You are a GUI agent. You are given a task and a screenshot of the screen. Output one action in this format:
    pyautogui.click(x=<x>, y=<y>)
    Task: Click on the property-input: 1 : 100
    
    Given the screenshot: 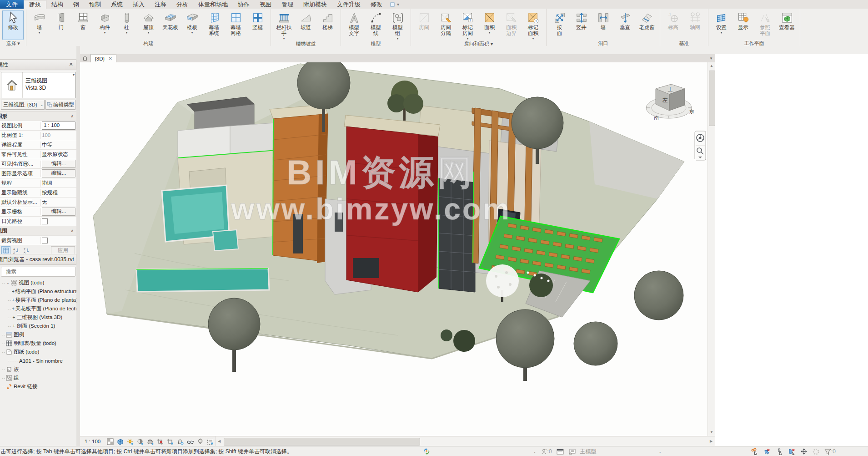 What is the action you would take?
    pyautogui.click(x=59, y=126)
    